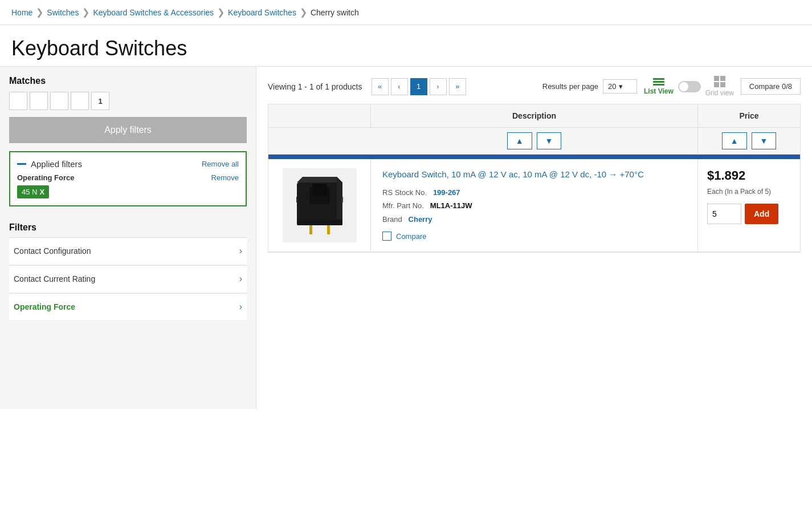  What do you see at coordinates (749, 141) in the screenshot?
I see `sort-price-area: ▲ ▼` at bounding box center [749, 141].